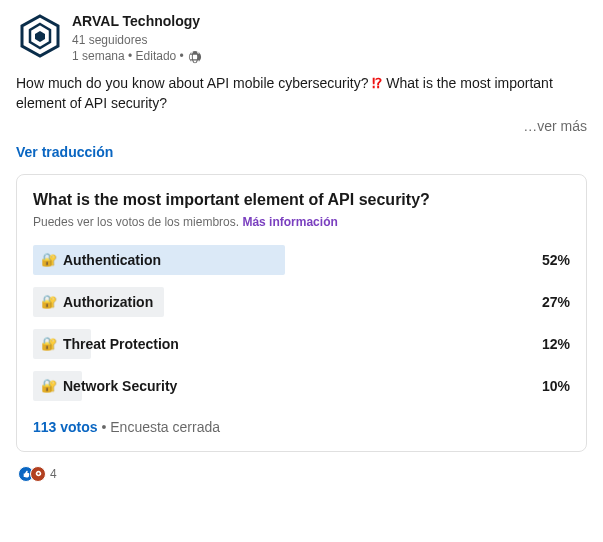 The image size is (603, 542). Describe the element at coordinates (555, 126) in the screenshot. I see `see-more-link: …ver más` at that location.